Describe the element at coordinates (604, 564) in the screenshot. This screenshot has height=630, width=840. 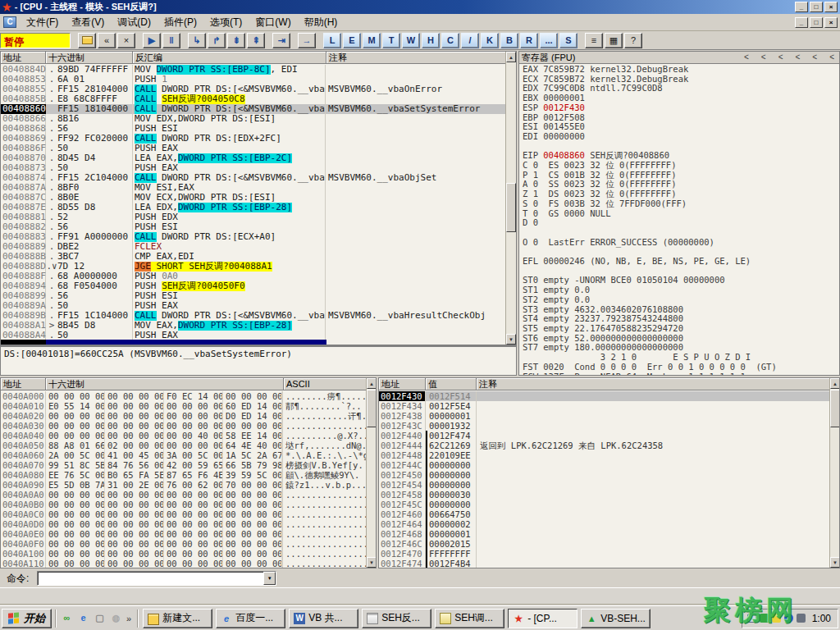
I see `stack-row: 0012F4740012F4B4` at that location.